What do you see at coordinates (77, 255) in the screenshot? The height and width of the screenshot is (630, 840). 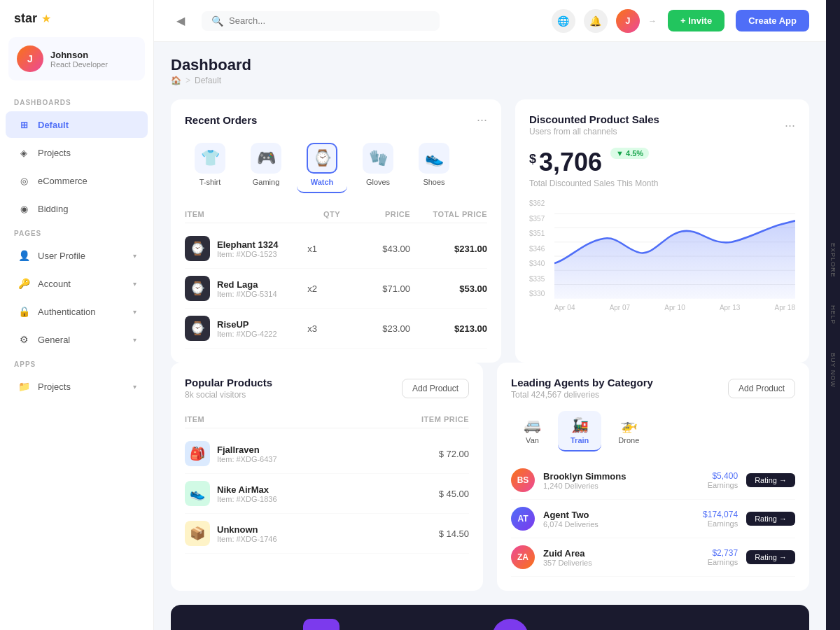 I see `sidebar-item-user-profile: 👤 User Profile ▾` at bounding box center [77, 255].